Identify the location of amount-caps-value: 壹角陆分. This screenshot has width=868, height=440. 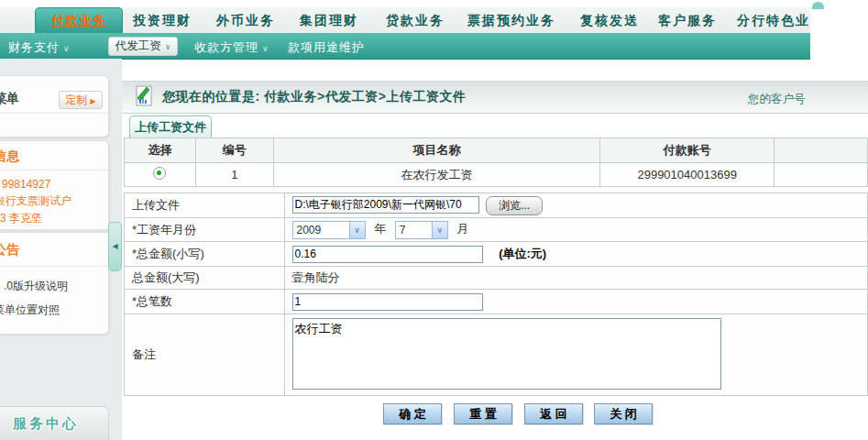
(576, 279).